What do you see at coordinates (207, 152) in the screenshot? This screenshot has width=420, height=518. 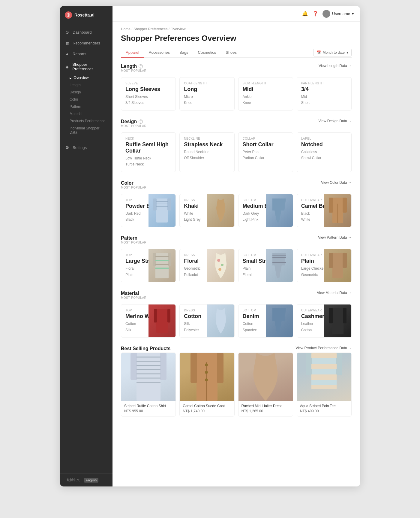 I see `card-neckline: NECKLINE Strapless Neck Round Neckline O…` at bounding box center [207, 152].